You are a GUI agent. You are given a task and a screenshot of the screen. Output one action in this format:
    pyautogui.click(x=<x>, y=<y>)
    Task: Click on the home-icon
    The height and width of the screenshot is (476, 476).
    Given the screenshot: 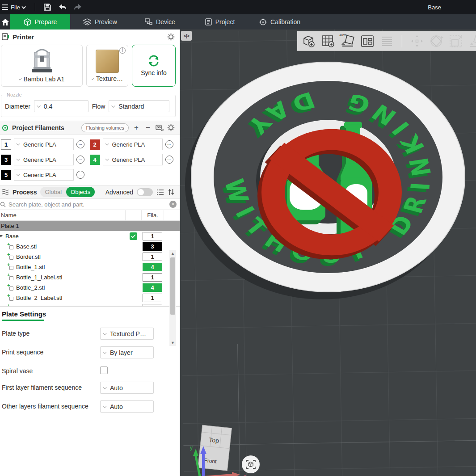 What is the action you would take?
    pyautogui.click(x=5, y=22)
    